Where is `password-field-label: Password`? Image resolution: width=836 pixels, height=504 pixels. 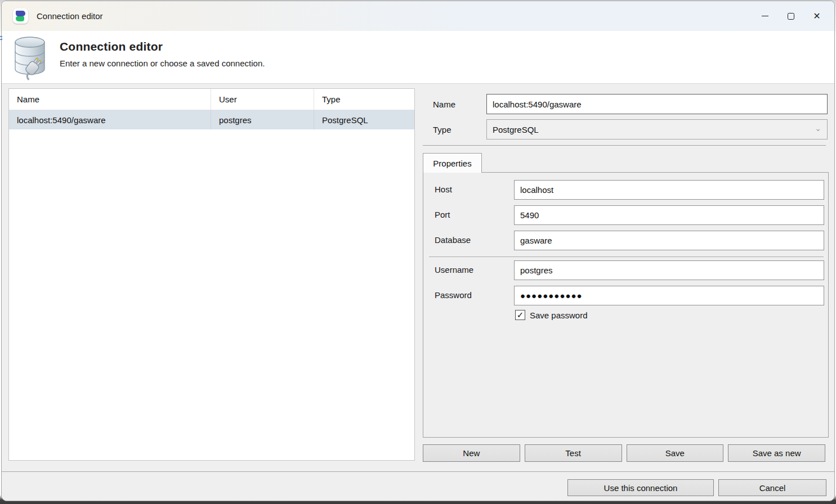 password-field-label: Password is located at coordinates (453, 295).